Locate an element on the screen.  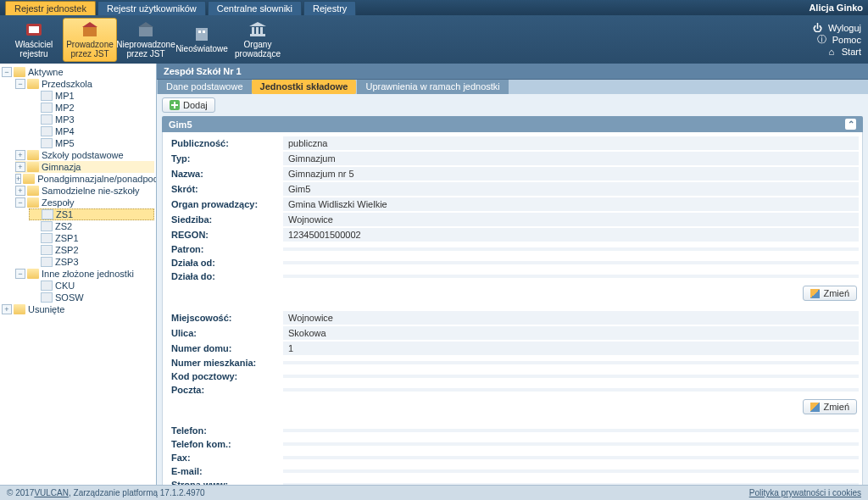
section-title: Gim5 is located at coordinates (181, 125).